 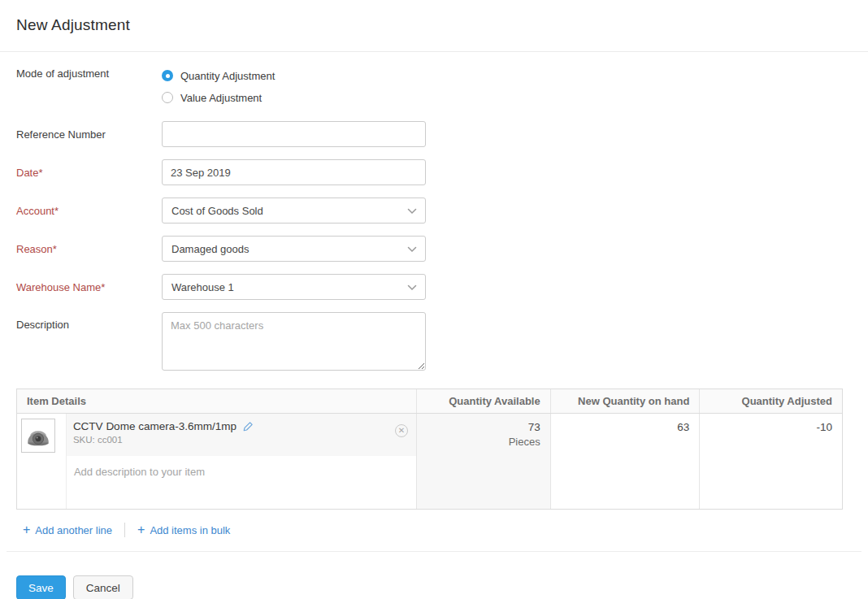 I want to click on item-thumbnail, so click(x=38, y=436).